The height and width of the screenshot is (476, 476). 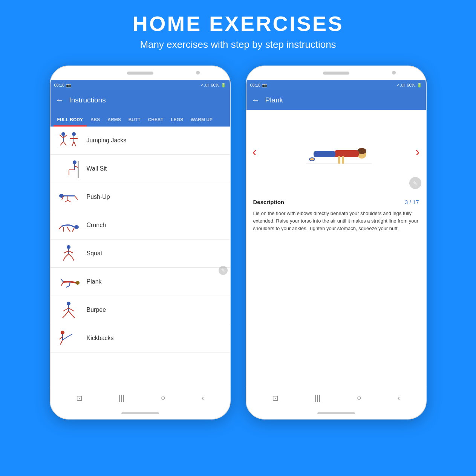 What do you see at coordinates (177, 120) in the screenshot?
I see `tab-legs: LEGS` at bounding box center [177, 120].